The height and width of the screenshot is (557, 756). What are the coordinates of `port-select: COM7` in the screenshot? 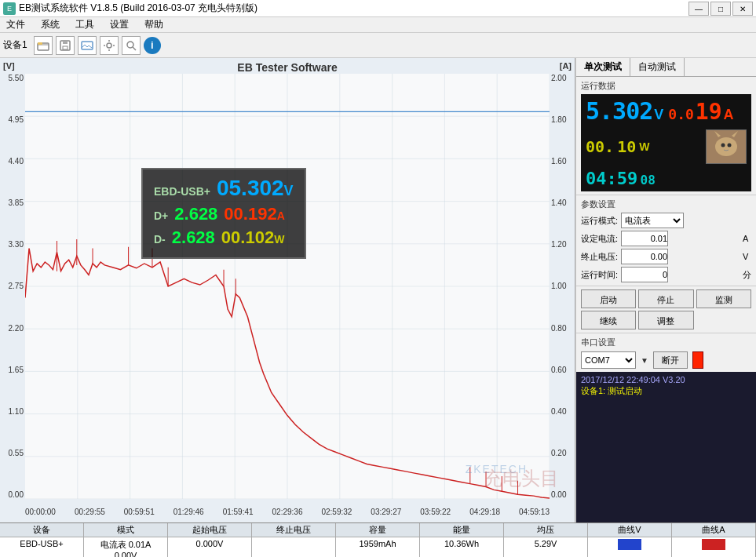 It's located at (608, 360).